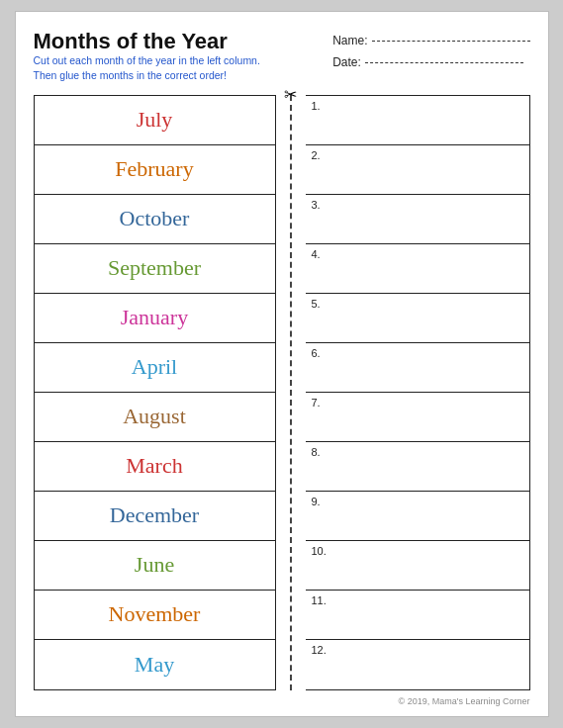 This screenshot has height=728, width=563. I want to click on number-cell: 2., so click(418, 170).